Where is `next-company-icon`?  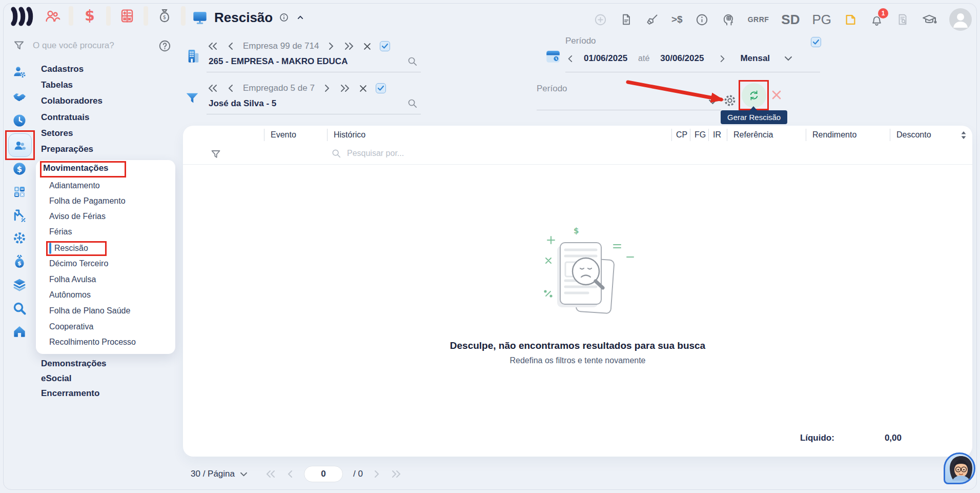 next-company-icon is located at coordinates (331, 46).